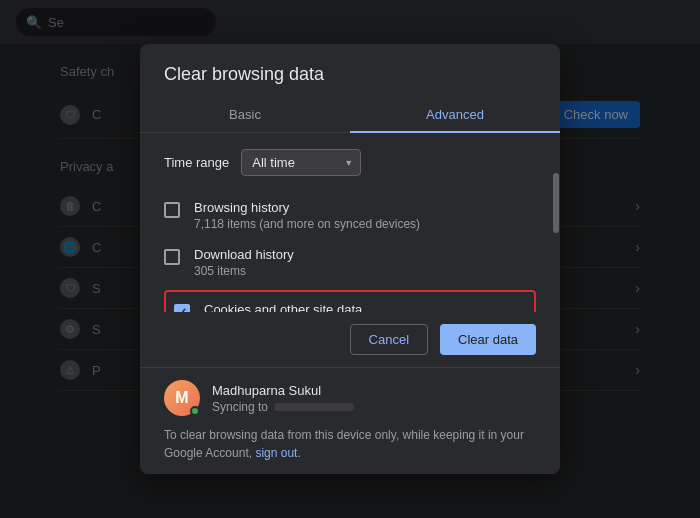 The image size is (700, 518). Describe the element at coordinates (365, 262) in the screenshot. I see `download-history-content: Download history 305 items` at that location.